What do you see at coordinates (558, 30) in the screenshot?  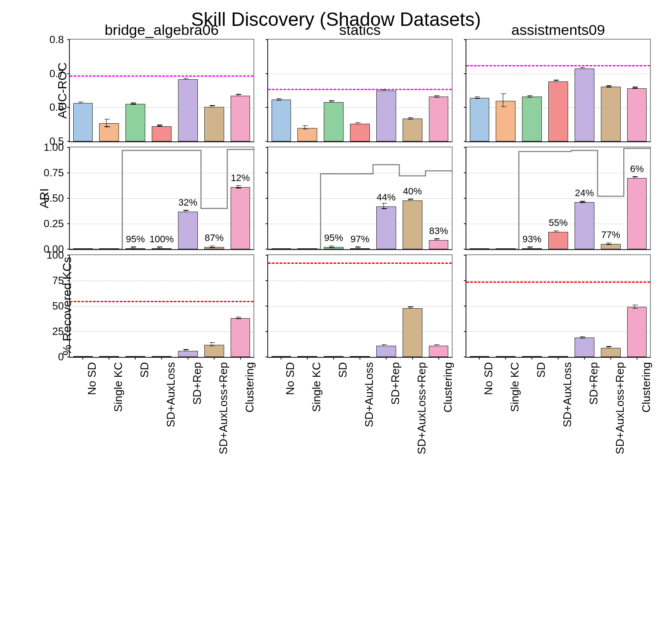 I see `column-title: assistments09` at bounding box center [558, 30].